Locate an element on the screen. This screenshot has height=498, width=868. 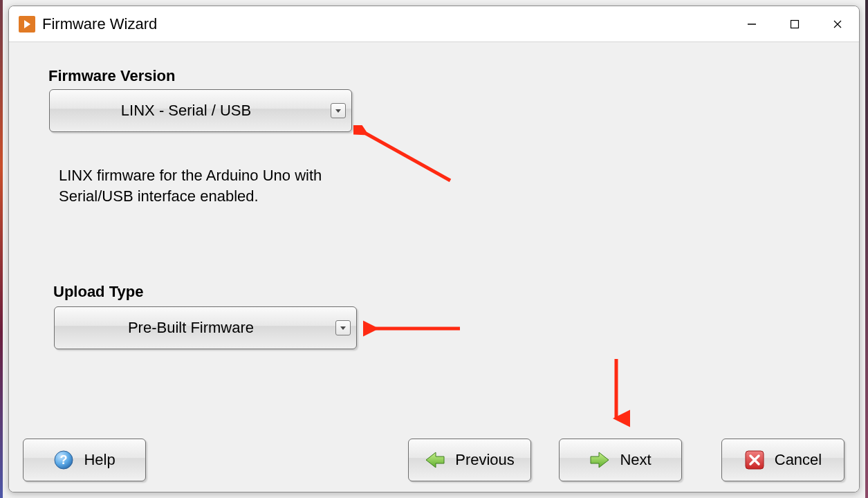
next-button: Next is located at coordinates (620, 460).